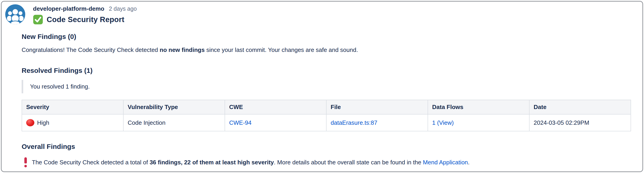  Describe the element at coordinates (276, 107) in the screenshot. I see `col-header-cwe: CWE` at that location.